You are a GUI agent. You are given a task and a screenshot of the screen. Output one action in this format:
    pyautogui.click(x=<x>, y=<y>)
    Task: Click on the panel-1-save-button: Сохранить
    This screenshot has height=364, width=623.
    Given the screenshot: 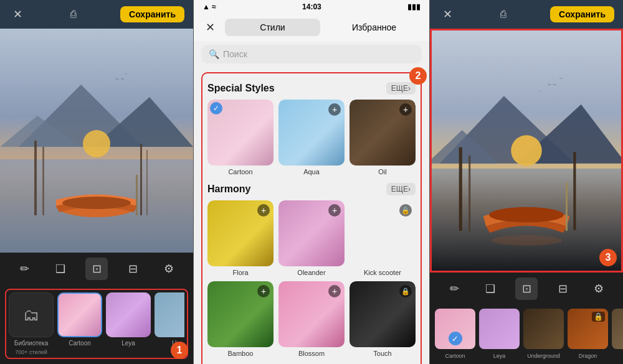 What is the action you would take?
    pyautogui.click(x=152, y=14)
    